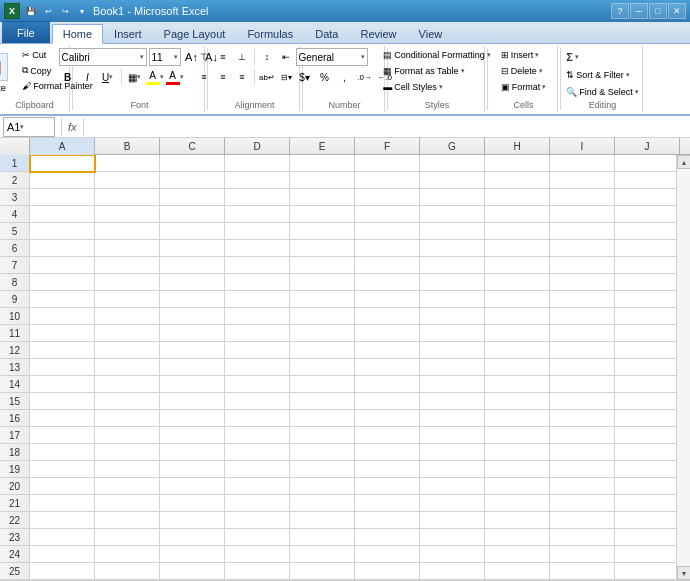 This screenshot has width=690, height=581. I want to click on cell-J20, so click(646, 486).